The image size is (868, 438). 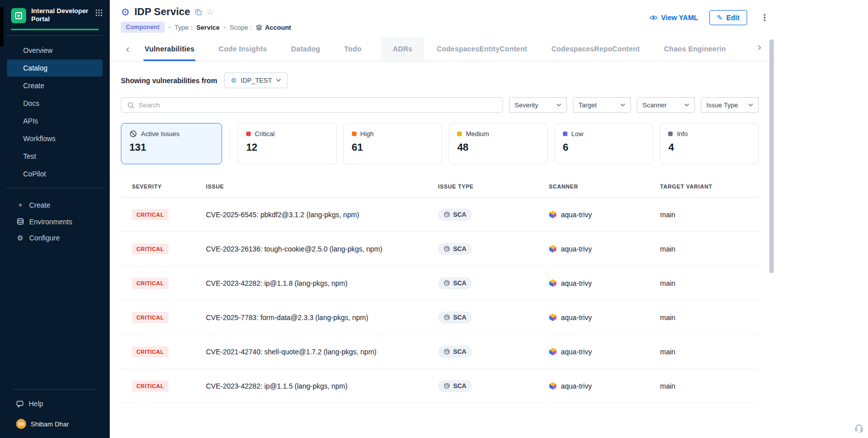 I want to click on table-row: CRITICAL CVE-2025-7783: form-data@2.3.3 …, so click(x=440, y=318).